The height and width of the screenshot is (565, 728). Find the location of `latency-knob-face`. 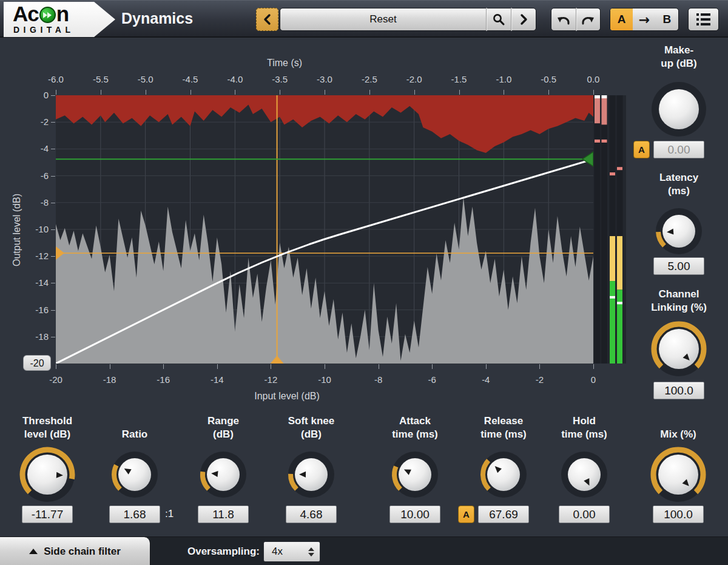

latency-knob-face is located at coordinates (679, 231).